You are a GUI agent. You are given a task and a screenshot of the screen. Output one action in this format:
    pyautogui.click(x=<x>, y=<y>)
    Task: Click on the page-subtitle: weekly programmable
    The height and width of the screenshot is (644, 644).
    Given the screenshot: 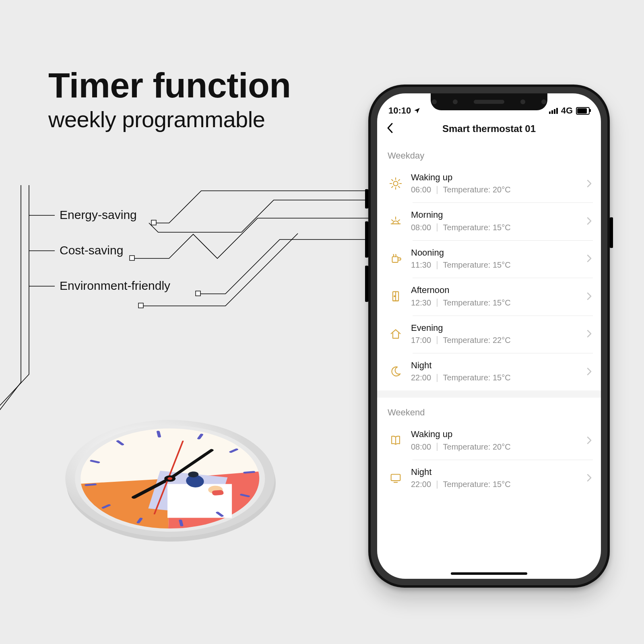 What is the action you would take?
    pyautogui.click(x=170, y=119)
    